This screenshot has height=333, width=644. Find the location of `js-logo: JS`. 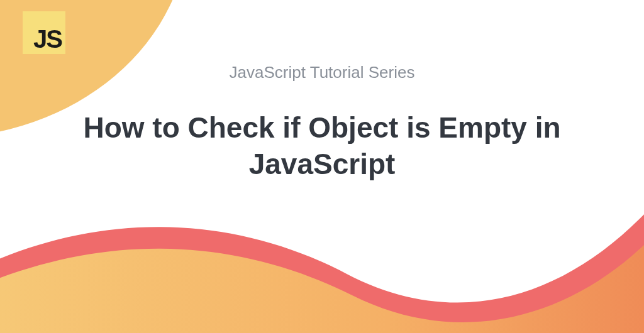

js-logo: JS is located at coordinates (44, 33).